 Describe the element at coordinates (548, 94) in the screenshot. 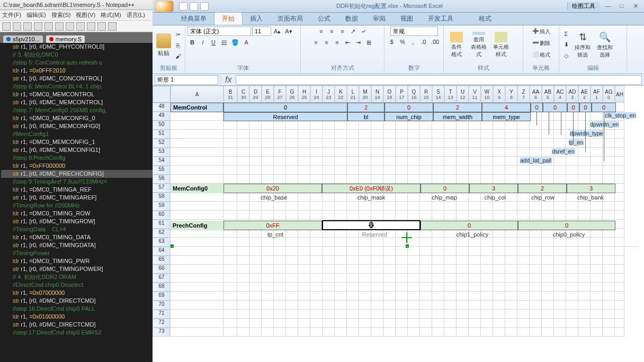

I see `col-header-AB: AB5` at that location.